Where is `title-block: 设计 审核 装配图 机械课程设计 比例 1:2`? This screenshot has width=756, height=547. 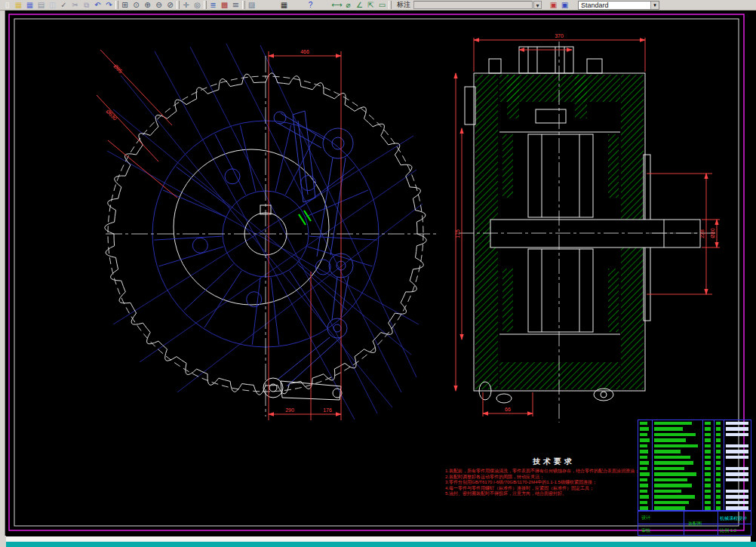
title-block: 设计 审核 装配图 机械课程设计 比例 1:2 is located at coordinates (694, 524).